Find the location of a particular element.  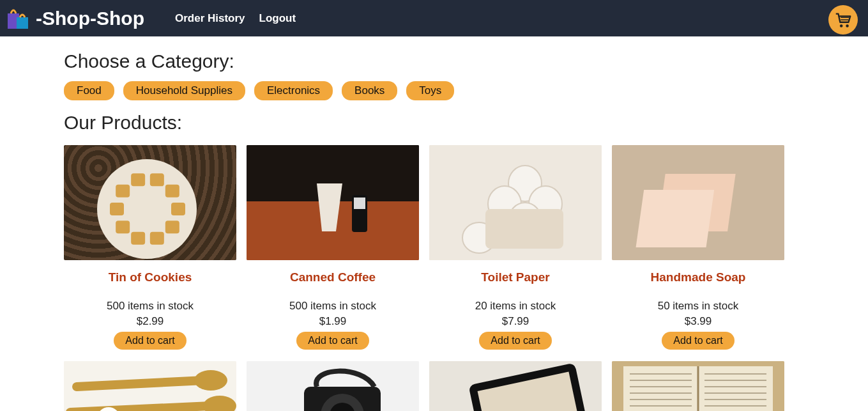

category-household-supplies: Household Supplies is located at coordinates (184, 91).